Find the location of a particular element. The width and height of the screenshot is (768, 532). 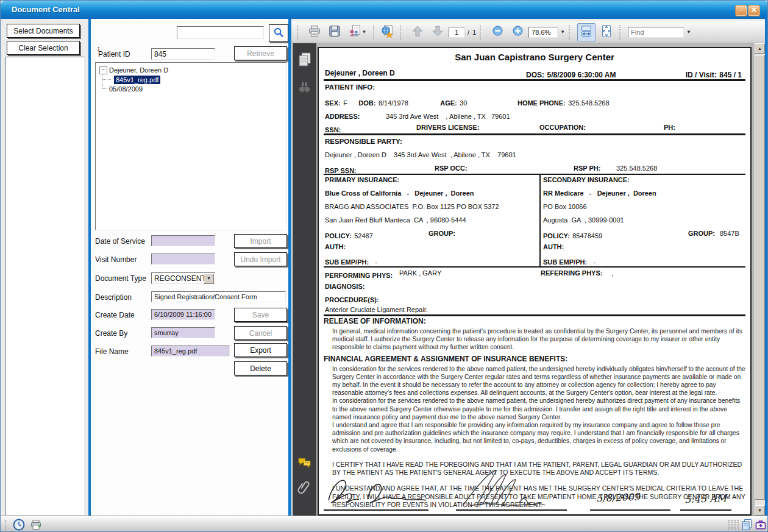

doc-rule is located at coordinates (535, 267).